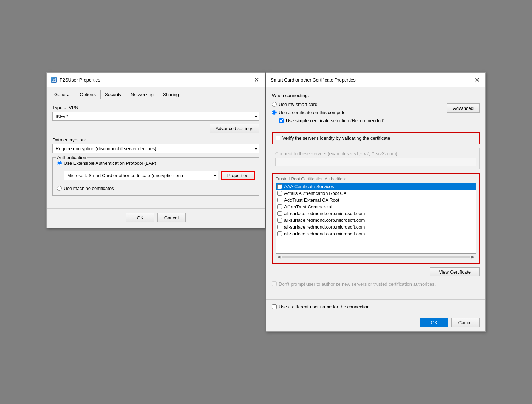 The image size is (532, 404). What do you see at coordinates (376, 80) in the screenshot?
I see `right-title-bar: Smart Card or other Certificate Properti…` at bounding box center [376, 80].